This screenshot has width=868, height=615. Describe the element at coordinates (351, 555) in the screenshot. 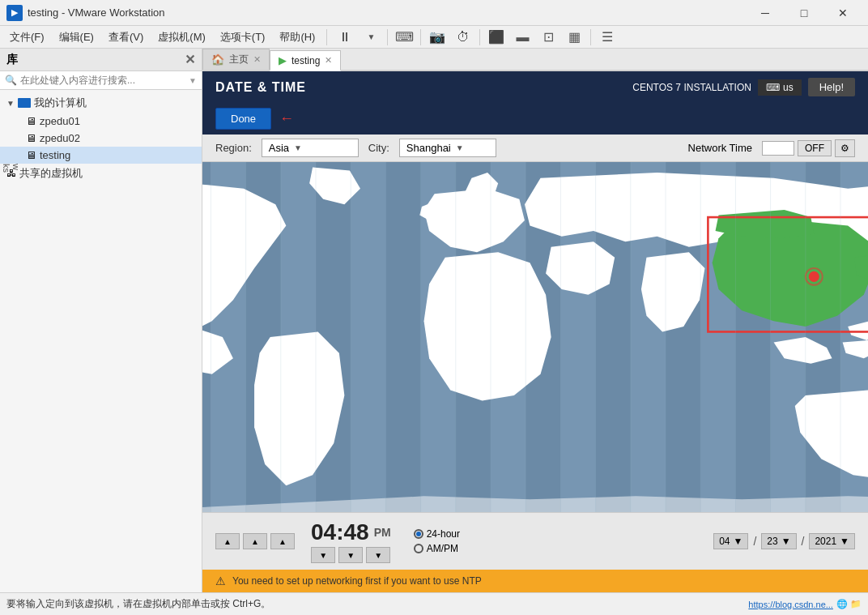

I see `minute-down-button: ▼` at that location.